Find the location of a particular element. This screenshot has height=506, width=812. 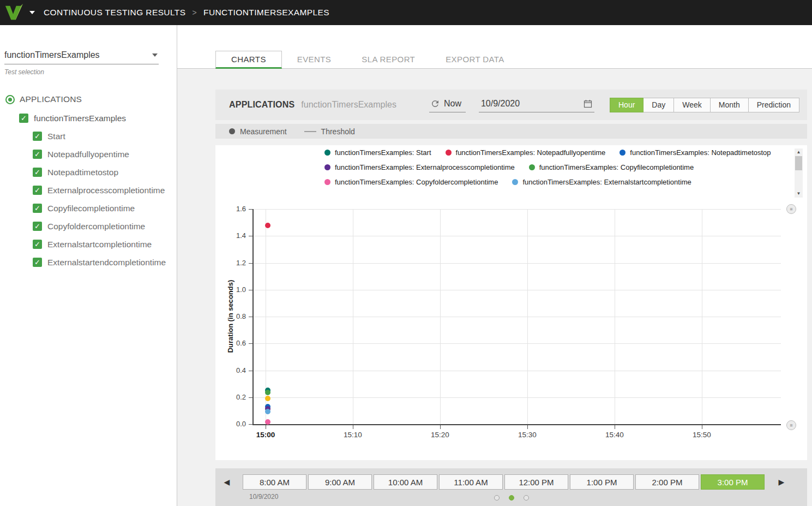

tree-item-notepadfullyopentime: ✓Notepadfullyopentime is located at coordinates (88, 154).